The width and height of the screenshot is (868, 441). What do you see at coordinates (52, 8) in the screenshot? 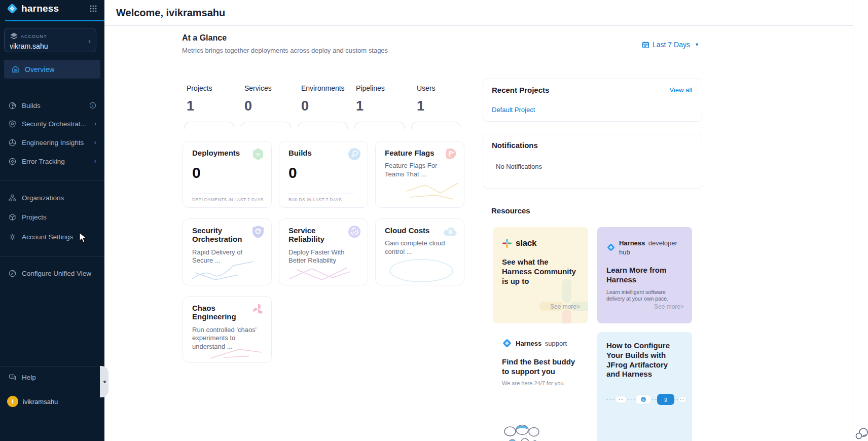
I see `logo-row: harness` at bounding box center [52, 8].